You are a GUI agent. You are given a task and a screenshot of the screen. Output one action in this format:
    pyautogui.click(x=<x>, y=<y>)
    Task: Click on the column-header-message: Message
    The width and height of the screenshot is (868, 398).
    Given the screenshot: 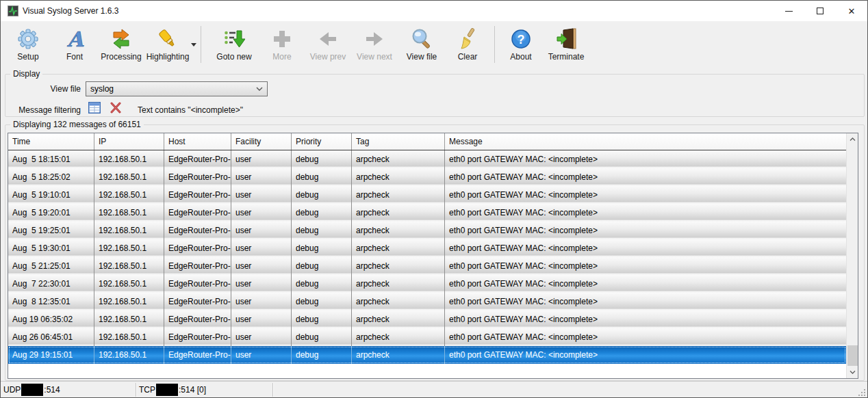 What is the action you would take?
    pyautogui.click(x=646, y=142)
    